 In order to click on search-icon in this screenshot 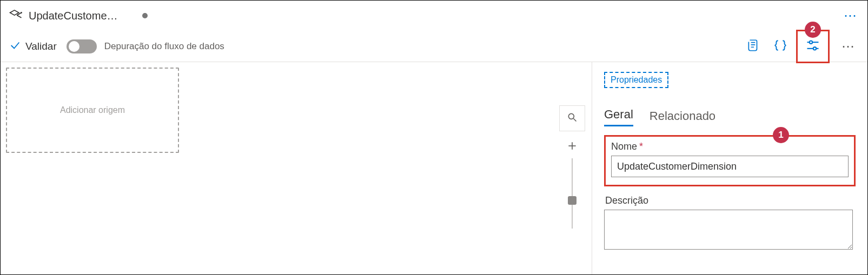, I will do `click(572, 118)`.